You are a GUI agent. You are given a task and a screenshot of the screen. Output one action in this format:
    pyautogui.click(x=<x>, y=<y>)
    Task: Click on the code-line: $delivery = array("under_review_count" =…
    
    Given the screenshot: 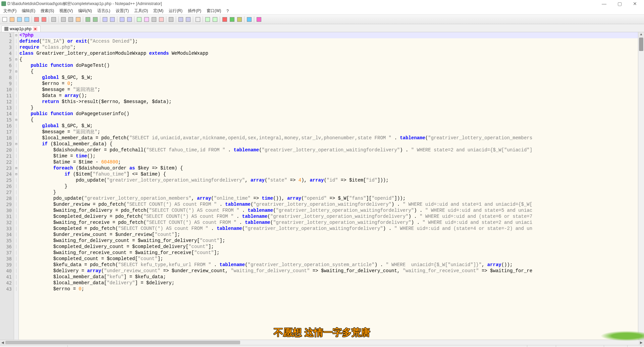 What is the action you would take?
    pyautogui.click(x=329, y=271)
    